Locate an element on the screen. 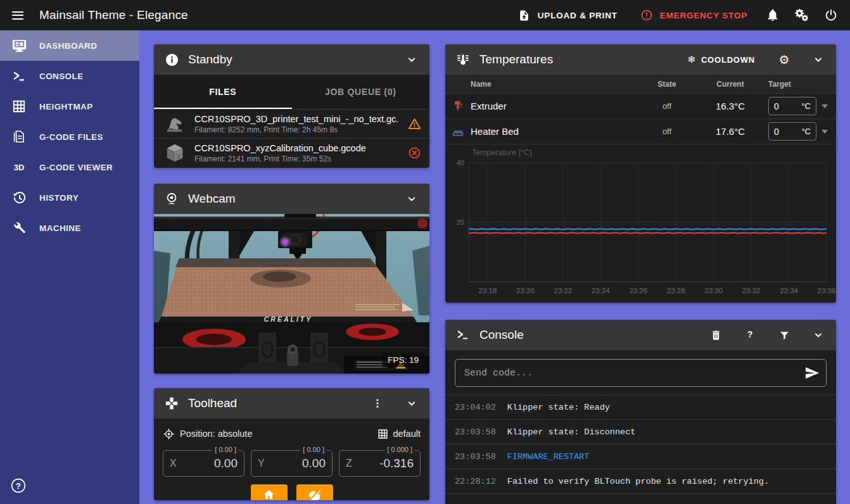  sidebar-item-gcode-files: G-CODE FILES is located at coordinates (70, 137).